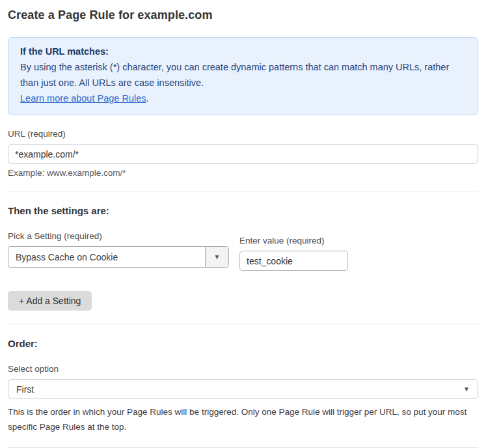 The height and width of the screenshot is (448, 488). Describe the element at coordinates (118, 257) in the screenshot. I see `setting-select: Bypass Cache on Cookie ▼` at that location.